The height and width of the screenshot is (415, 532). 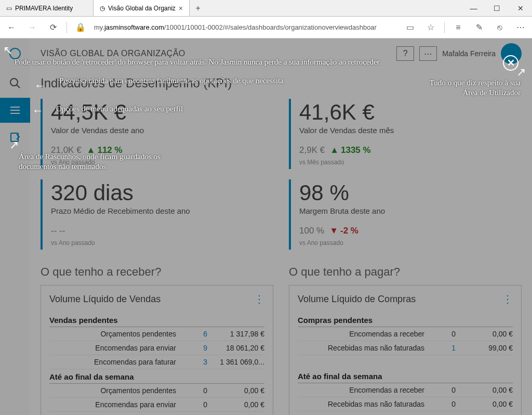 I want to click on kpi-card: 44,5K € Valor de Vendas deste ano 21,0K …, so click(x=157, y=134).